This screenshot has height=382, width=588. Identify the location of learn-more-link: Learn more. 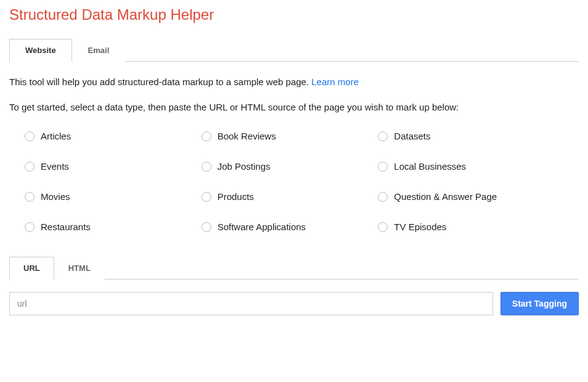
(335, 81).